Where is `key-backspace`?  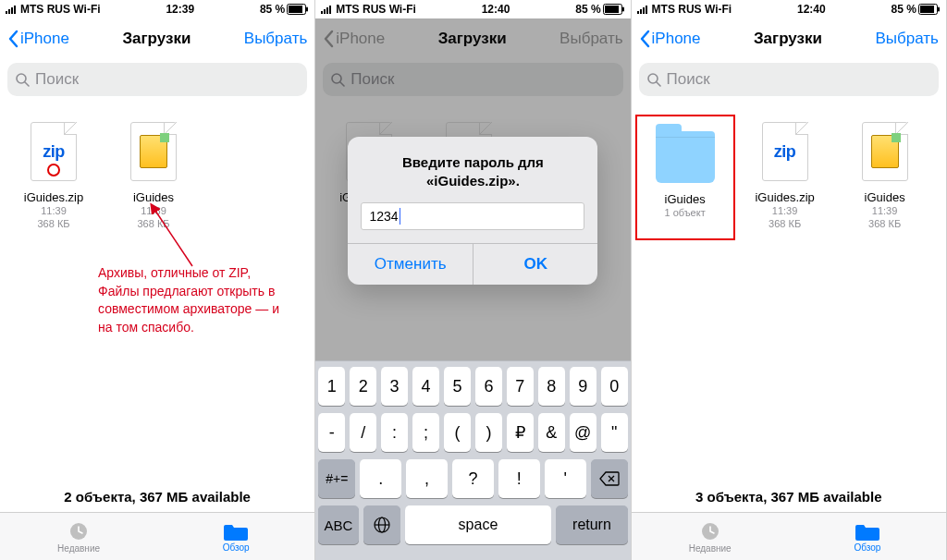 key-backspace is located at coordinates (609, 479).